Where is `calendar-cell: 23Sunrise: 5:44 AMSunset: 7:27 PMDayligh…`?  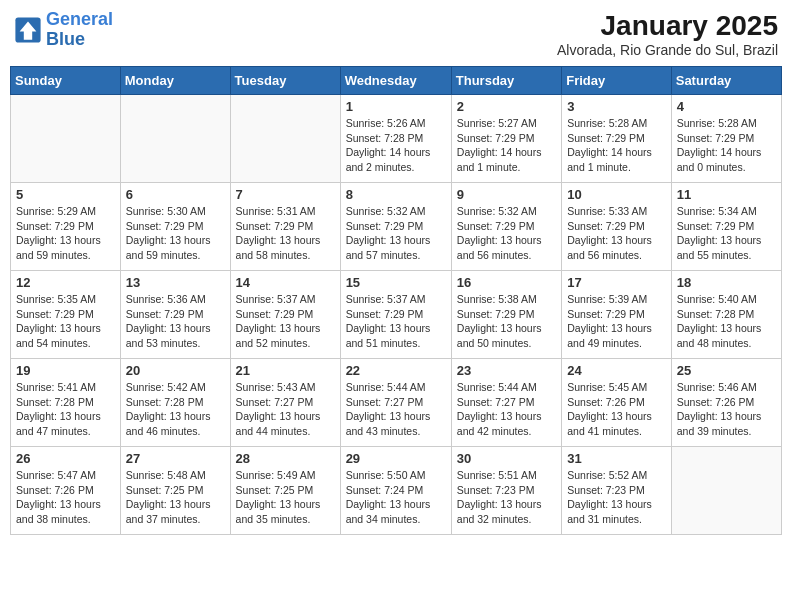
calendar-cell: 23Sunrise: 5:44 AMSunset: 7:27 PMDayligh… is located at coordinates (506, 403).